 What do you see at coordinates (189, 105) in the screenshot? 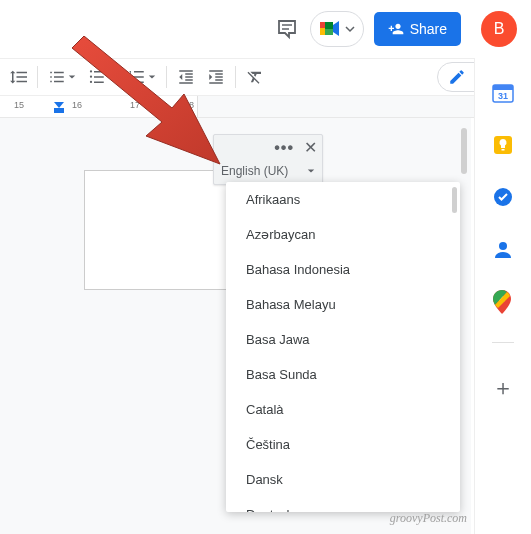
I see `ruler-tick: 18` at bounding box center [189, 105].